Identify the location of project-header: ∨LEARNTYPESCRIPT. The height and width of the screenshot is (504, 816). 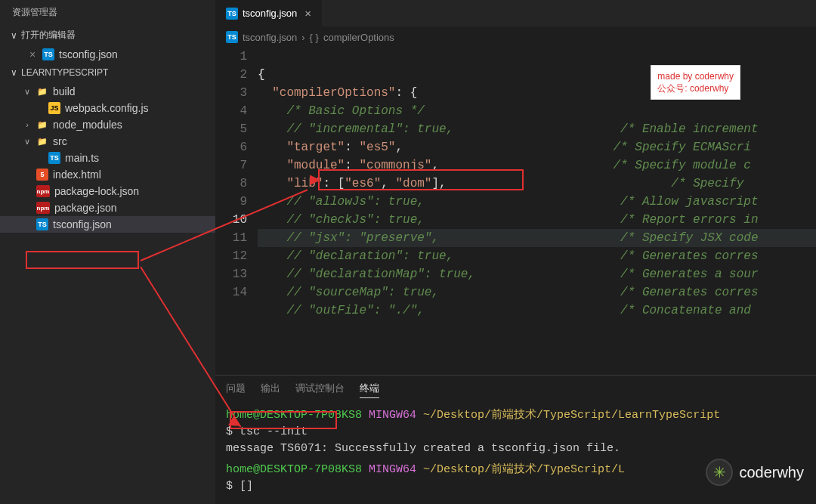
(107, 73).